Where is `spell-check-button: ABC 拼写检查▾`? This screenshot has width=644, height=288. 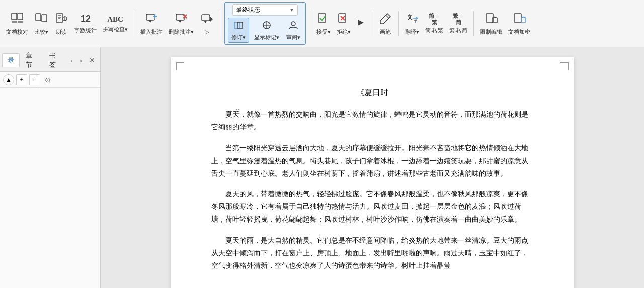
spell-check-button: ABC 拼写检查▾ is located at coordinates (115, 24).